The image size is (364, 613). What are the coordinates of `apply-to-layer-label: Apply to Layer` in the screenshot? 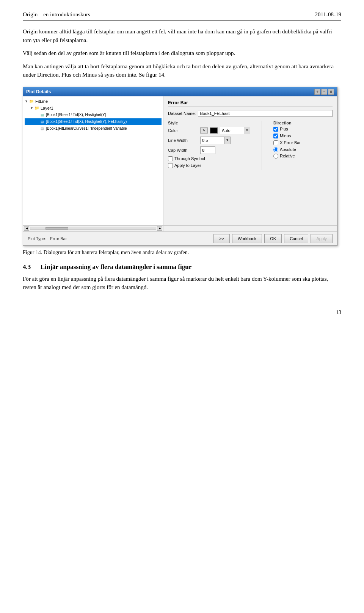 It's located at (188, 165).